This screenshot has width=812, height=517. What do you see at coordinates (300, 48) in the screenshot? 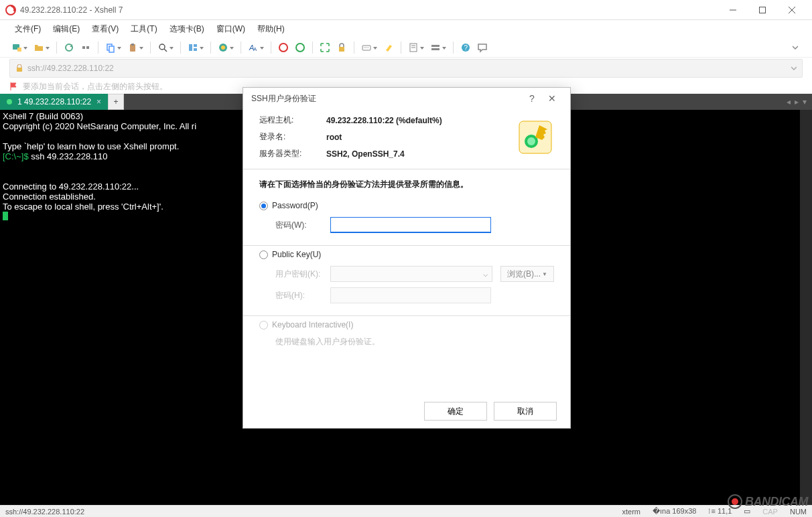
I see `xftp-button` at bounding box center [300, 48].